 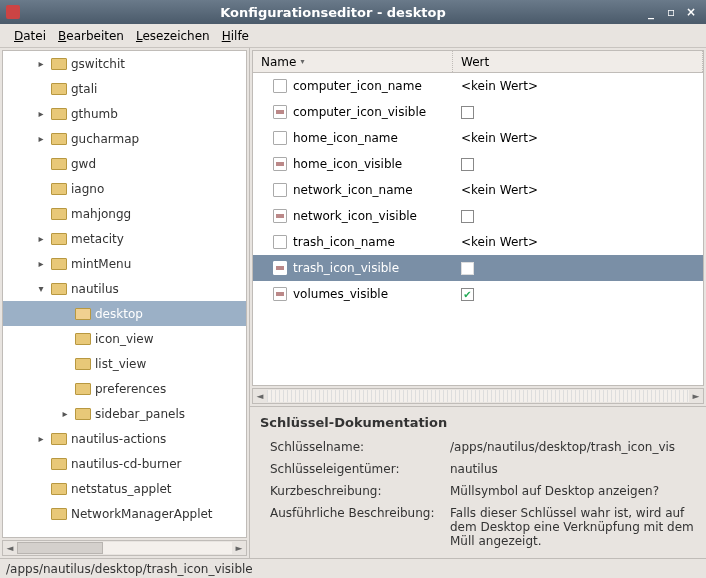 I want to click on tree-item-nautilus-cd-burner: nautilus-cd-burner, so click(x=124, y=464).